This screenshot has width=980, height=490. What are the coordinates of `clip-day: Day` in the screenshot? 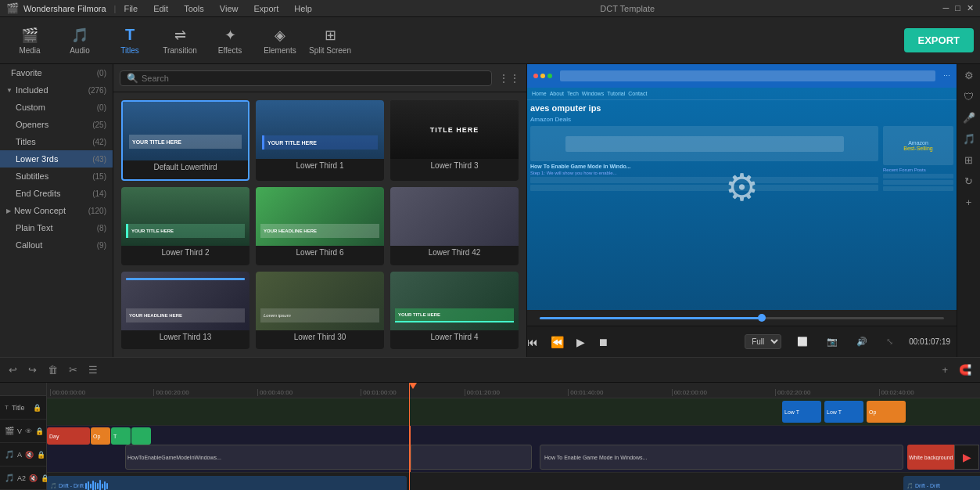 It's located at (69, 436).